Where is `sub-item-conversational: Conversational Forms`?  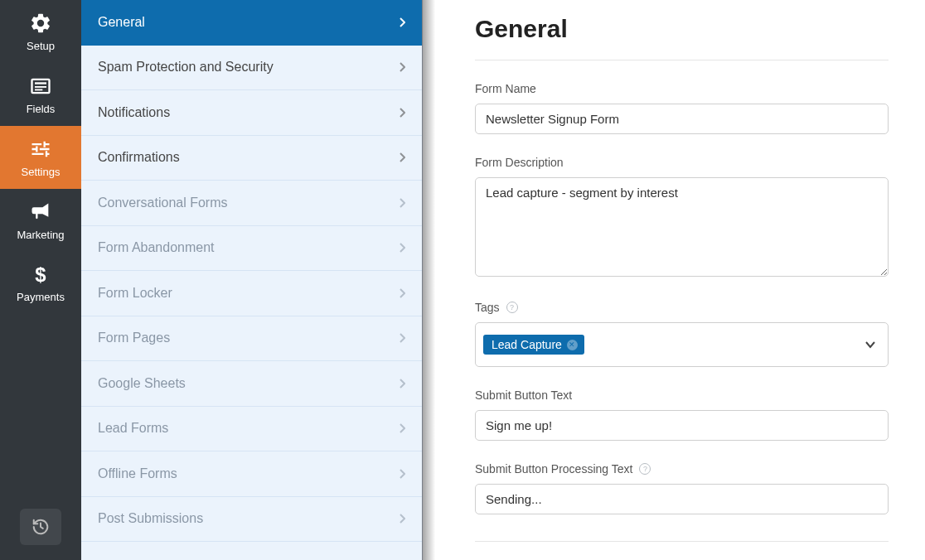 sub-item-conversational: Conversational Forms is located at coordinates (252, 204).